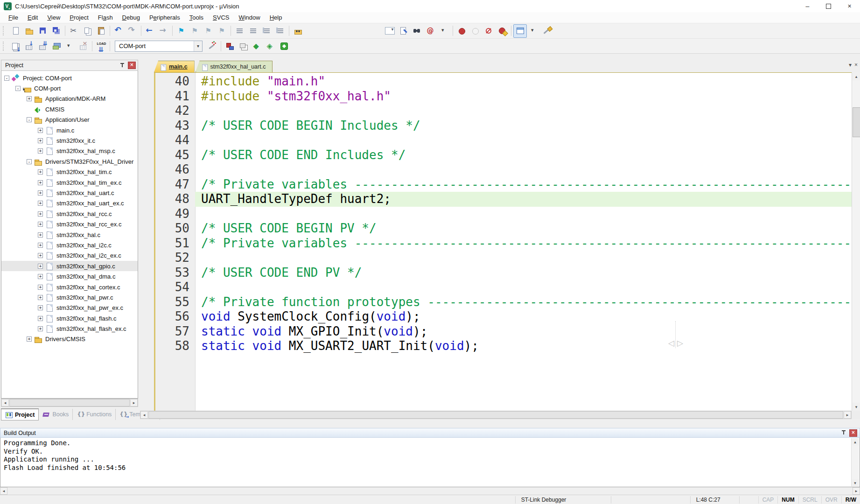 This screenshot has width=860, height=504. I want to click on scroll-down-icon: ▾, so click(855, 483).